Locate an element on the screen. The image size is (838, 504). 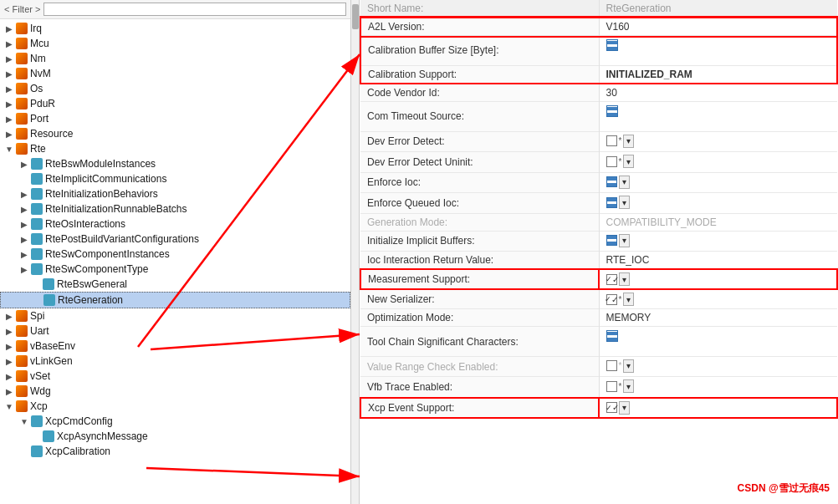
short-name-value: RteGeneration is located at coordinates (718, 8).